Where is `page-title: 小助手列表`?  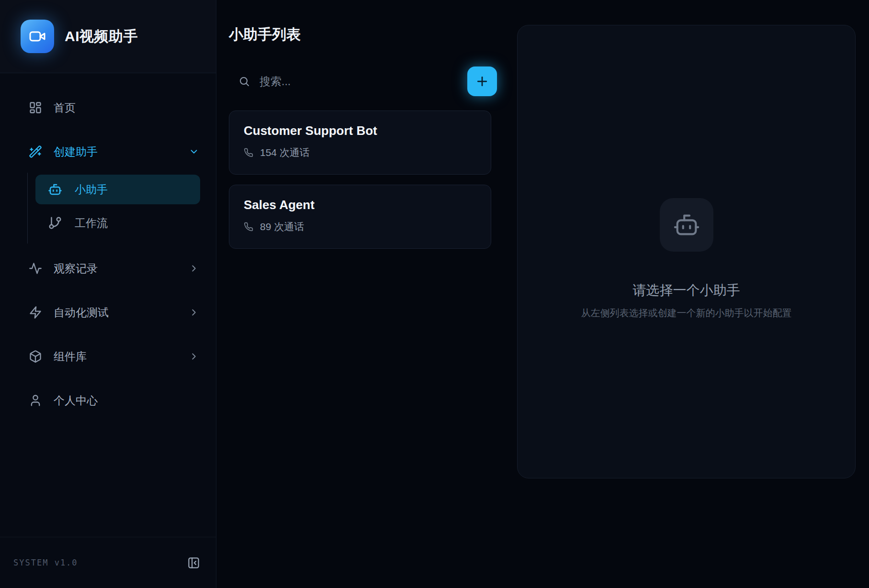
page-title: 小助手列表 is located at coordinates (373, 34).